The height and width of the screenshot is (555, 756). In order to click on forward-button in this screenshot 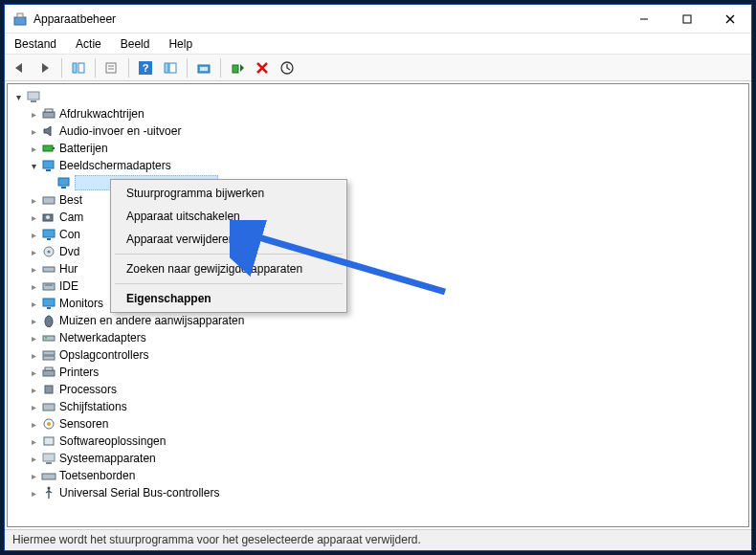, I will do `click(45, 68)`.